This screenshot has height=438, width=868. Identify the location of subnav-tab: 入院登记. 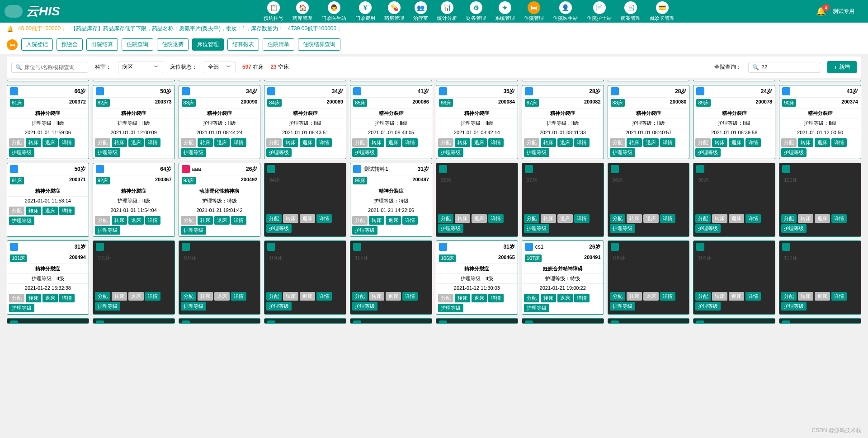
(37, 44).